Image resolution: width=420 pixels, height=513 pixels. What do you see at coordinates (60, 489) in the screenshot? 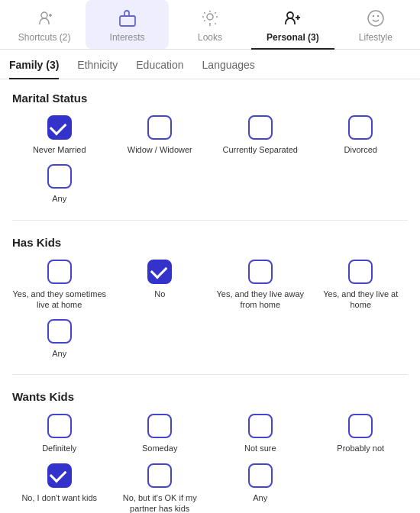
I see `option-no-dont-want: No, I don't want kids` at bounding box center [60, 489].